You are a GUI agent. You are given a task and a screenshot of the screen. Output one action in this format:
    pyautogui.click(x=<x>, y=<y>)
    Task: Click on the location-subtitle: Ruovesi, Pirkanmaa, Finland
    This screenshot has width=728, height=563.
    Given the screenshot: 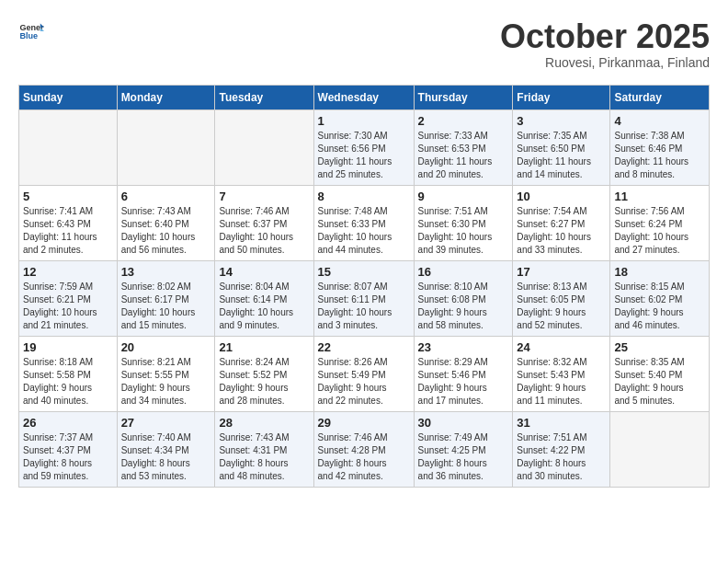 What is the action you would take?
    pyautogui.click(x=605, y=63)
    